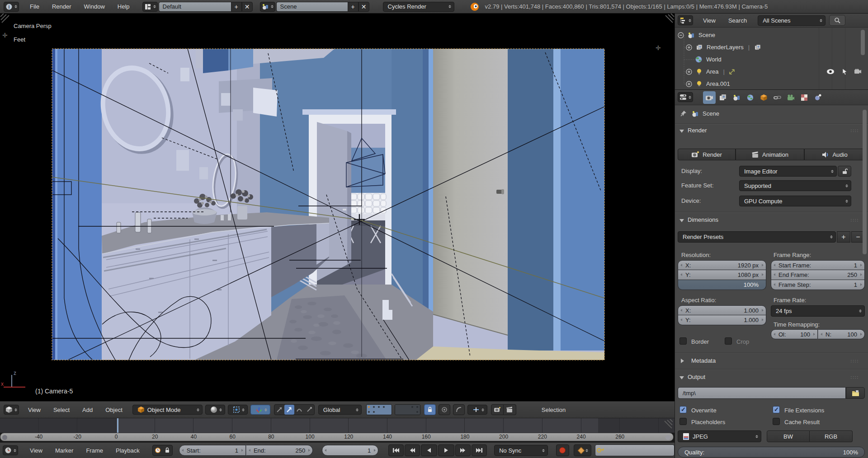 The height and width of the screenshot is (458, 868). I want to click on sync-mode-select: No Sync, so click(521, 450).